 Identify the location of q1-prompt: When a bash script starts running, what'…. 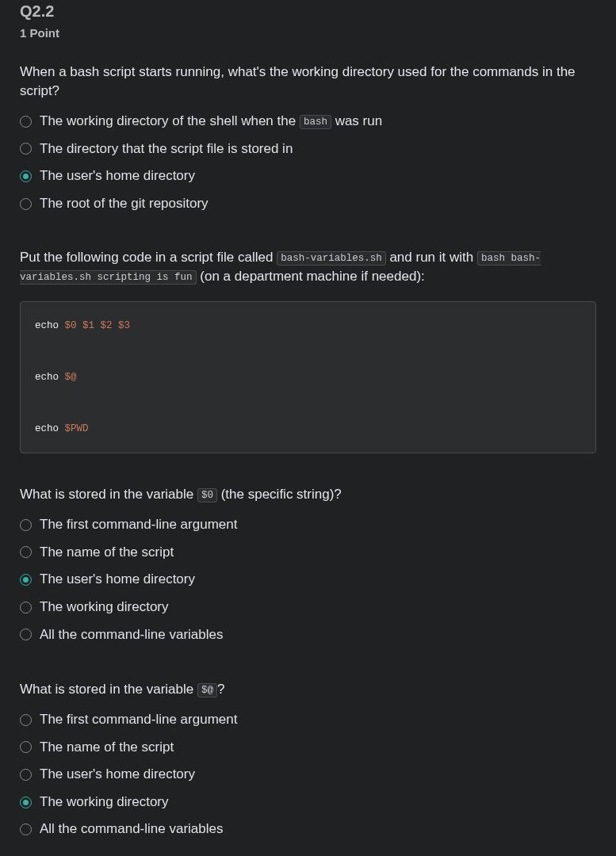
(308, 82).